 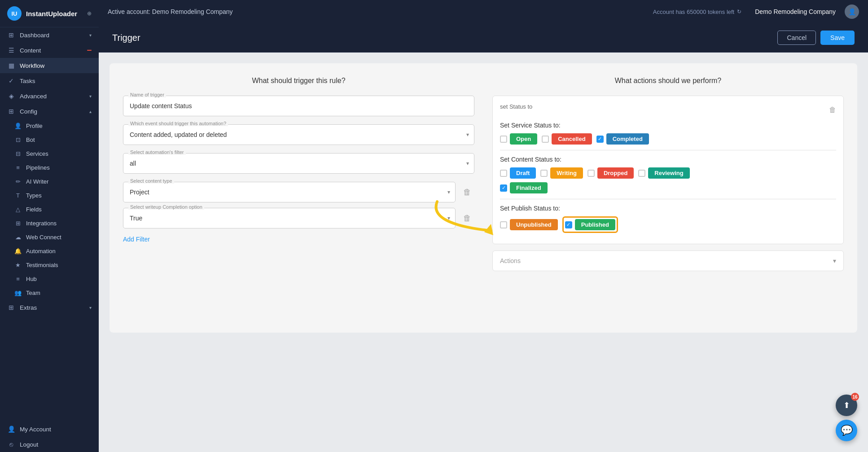 I want to click on draft-checkbox, so click(x=504, y=173).